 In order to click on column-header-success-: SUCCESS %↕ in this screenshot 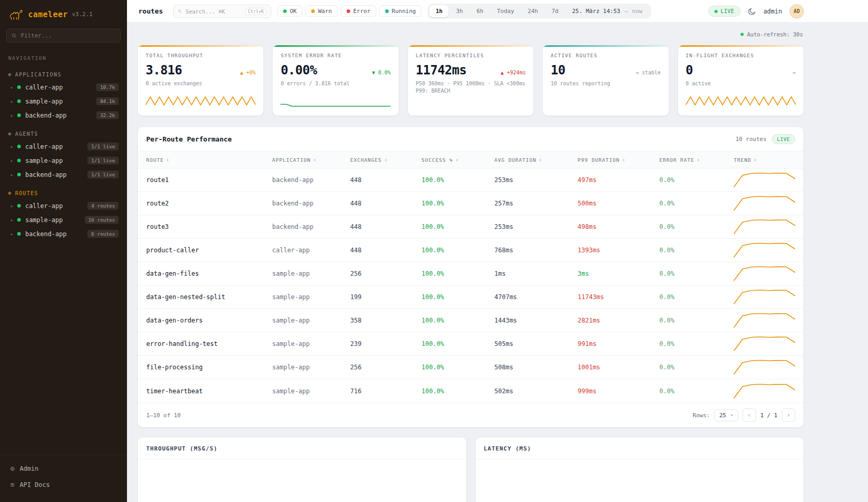, I will do `click(458, 160)`.